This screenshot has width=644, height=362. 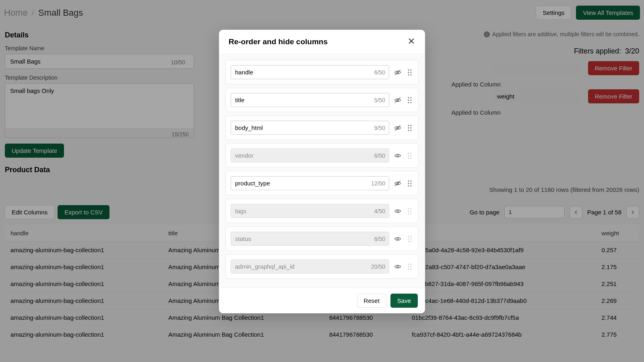 What do you see at coordinates (378, 267) in the screenshot?
I see `column-char-count: 20/50` at bounding box center [378, 267].